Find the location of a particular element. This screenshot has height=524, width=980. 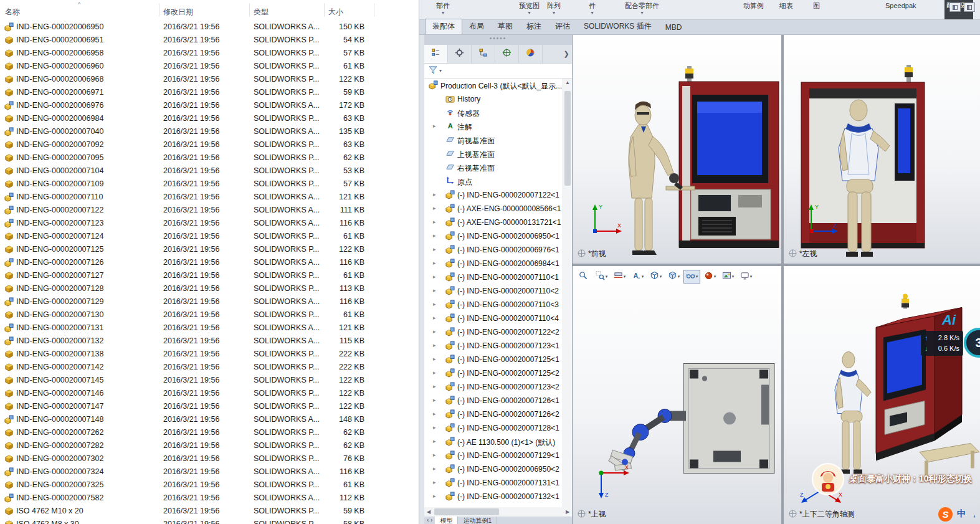

file-row: IND-ENG-0000200069512016/3/21 19:56SOLID… is located at coordinates (209, 40).